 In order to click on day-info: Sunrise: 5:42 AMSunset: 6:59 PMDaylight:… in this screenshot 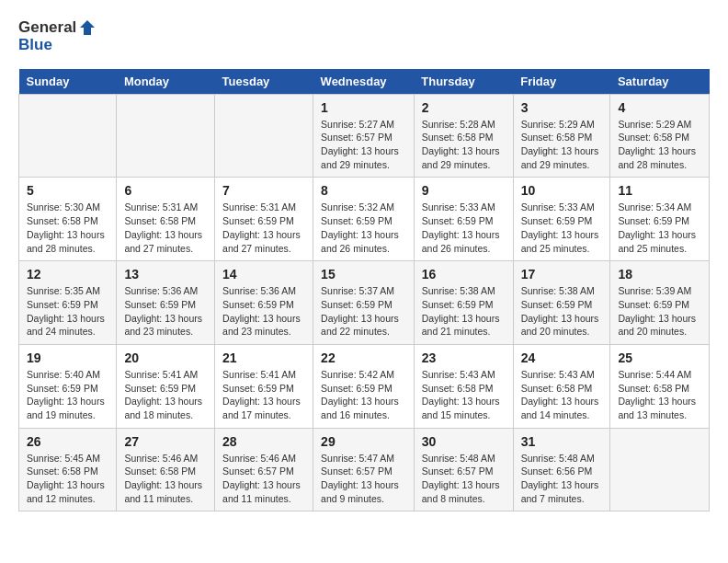, I will do `click(364, 396)`.